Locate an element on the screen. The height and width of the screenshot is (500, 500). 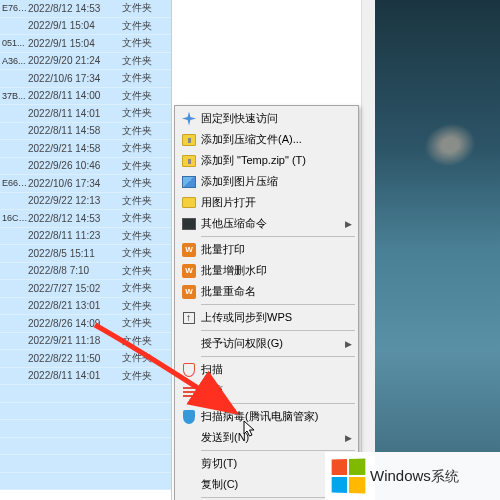
menu-shred: 粉碎 is located at coordinates (266, 390).